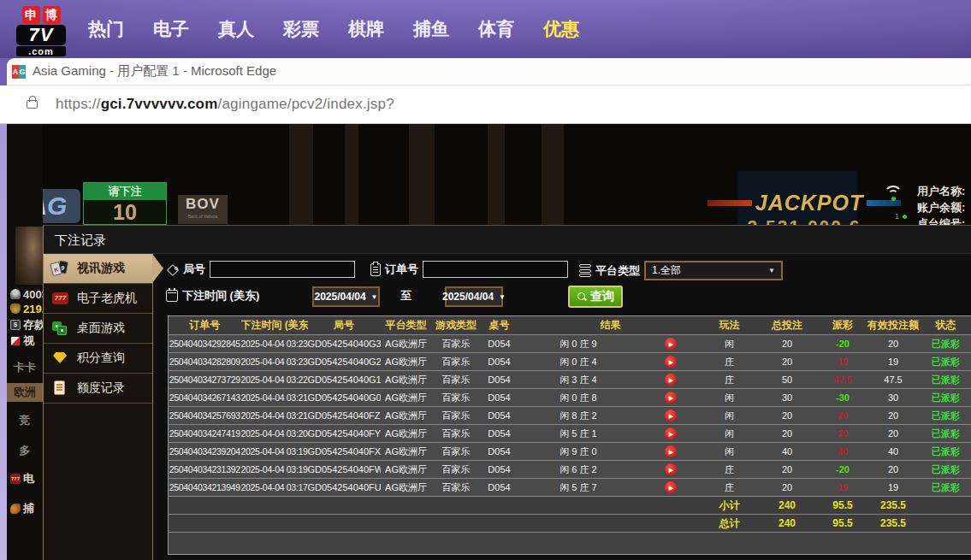  What do you see at coordinates (25, 509) in the screenshot?
I see `lobby-strip-item: 捕` at bounding box center [25, 509].